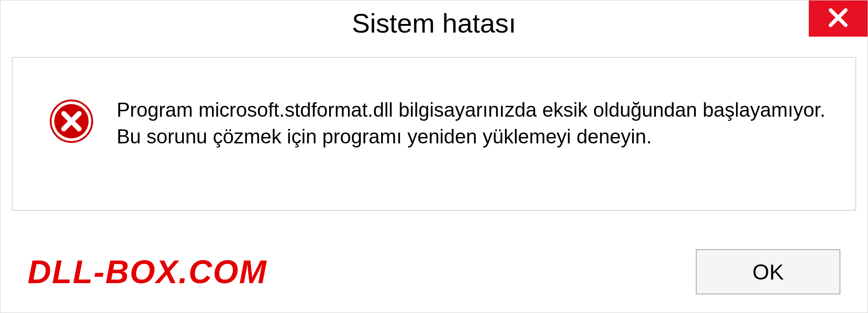  What do you see at coordinates (71, 121) in the screenshot?
I see `error-icon` at bounding box center [71, 121].